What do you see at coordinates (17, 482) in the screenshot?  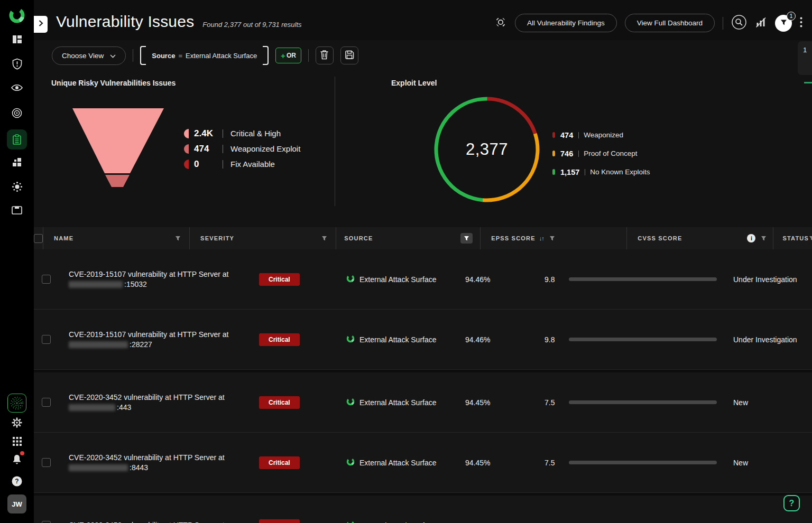 I see `sidebar-item-help: ?` at bounding box center [17, 482].